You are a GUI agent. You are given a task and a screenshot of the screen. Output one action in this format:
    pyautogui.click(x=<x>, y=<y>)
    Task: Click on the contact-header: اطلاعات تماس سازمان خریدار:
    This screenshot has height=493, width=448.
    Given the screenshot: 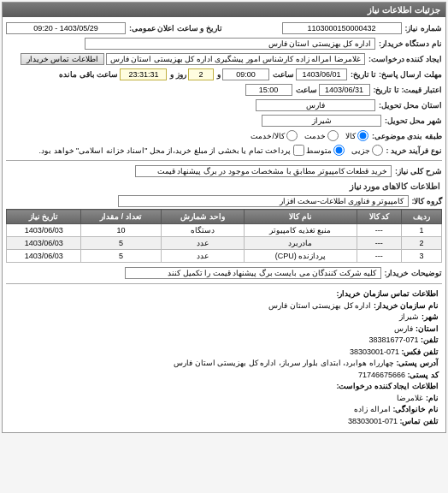 What is the action you would take?
    pyautogui.click(x=388, y=294)
    